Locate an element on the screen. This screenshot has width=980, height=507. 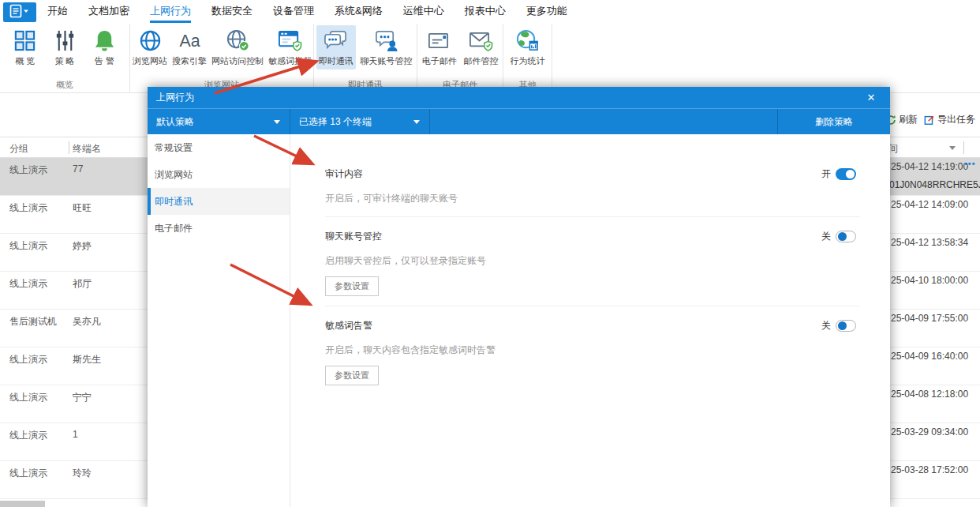
ribbon-tab: 上网行为 is located at coordinates (170, 12).